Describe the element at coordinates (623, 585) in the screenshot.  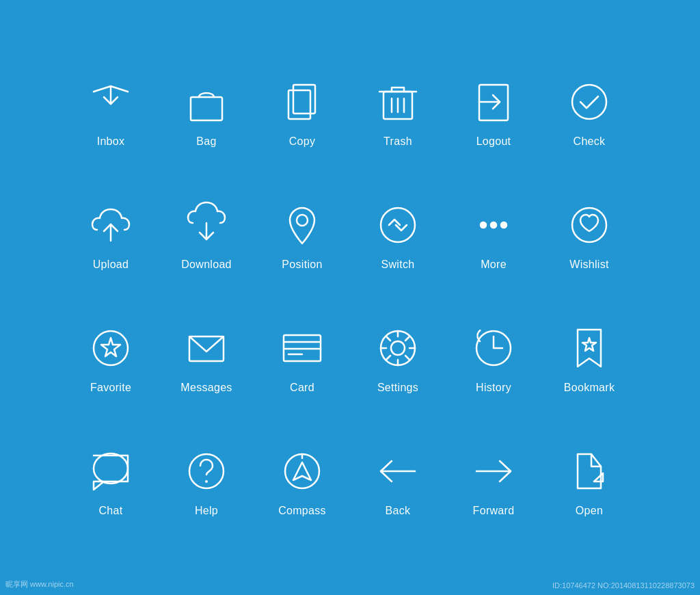
I see `watermark-right: ID:10746472 NO:20140813110228873073` at that location.